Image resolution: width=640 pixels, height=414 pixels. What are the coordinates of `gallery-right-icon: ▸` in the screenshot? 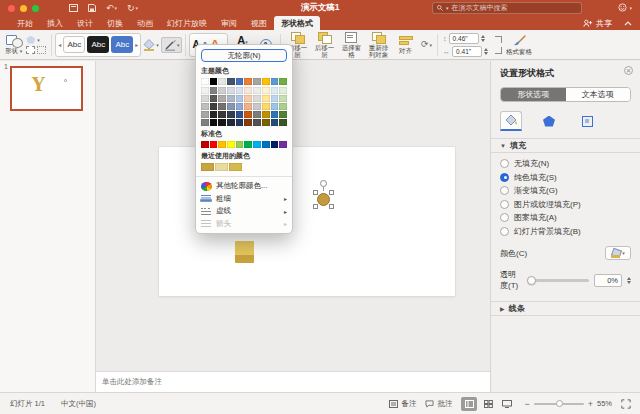 It's located at (136, 44).